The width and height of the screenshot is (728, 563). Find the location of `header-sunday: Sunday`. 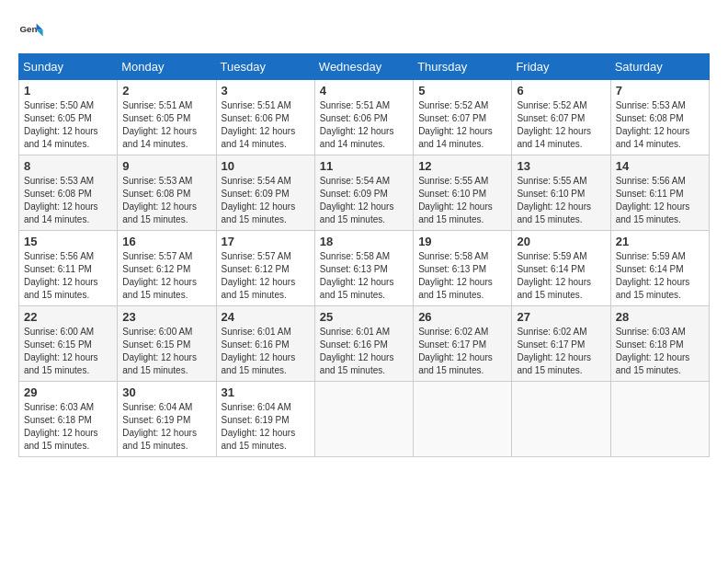

header-sunday: Sunday is located at coordinates (68, 67).